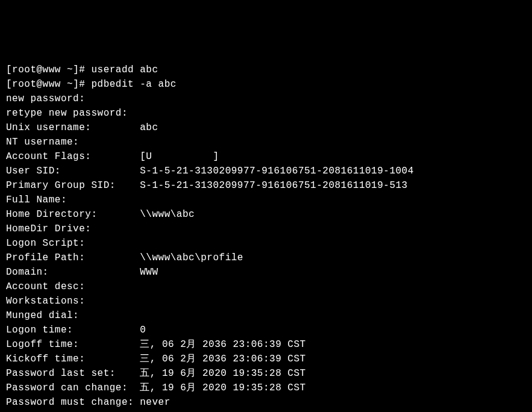  Describe the element at coordinates (266, 316) in the screenshot. I see `field-munged-dial: Munged dial:` at that location.